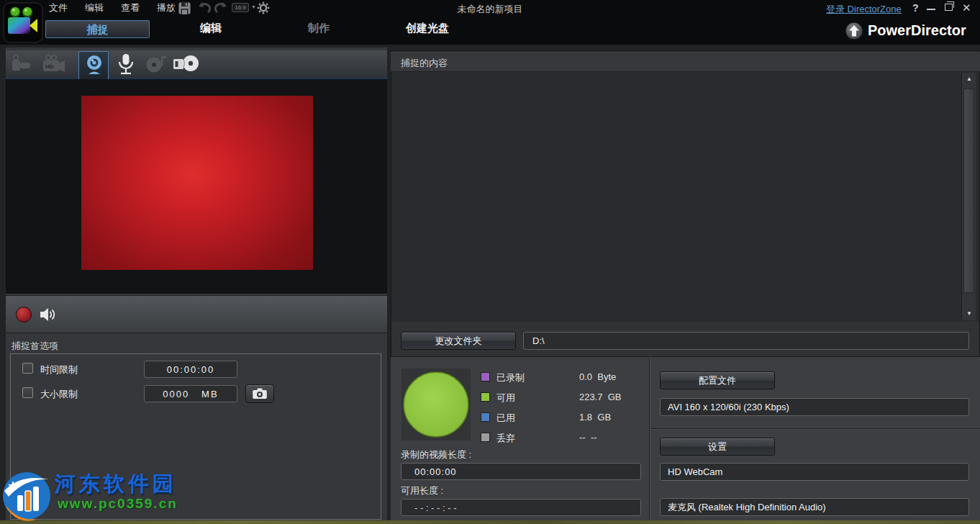  I want to click on tab-capture: 捕捉, so click(98, 29).